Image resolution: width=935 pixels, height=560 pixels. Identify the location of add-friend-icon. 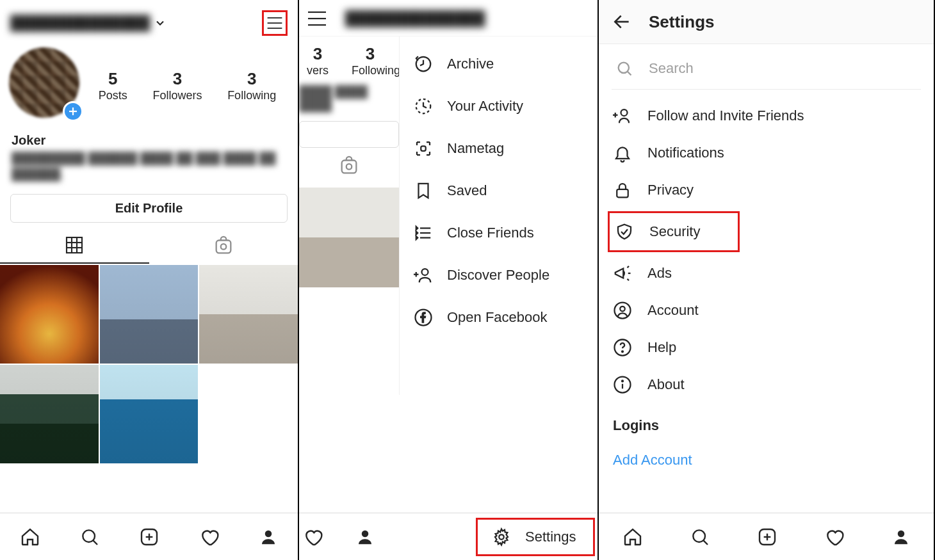
(622, 116).